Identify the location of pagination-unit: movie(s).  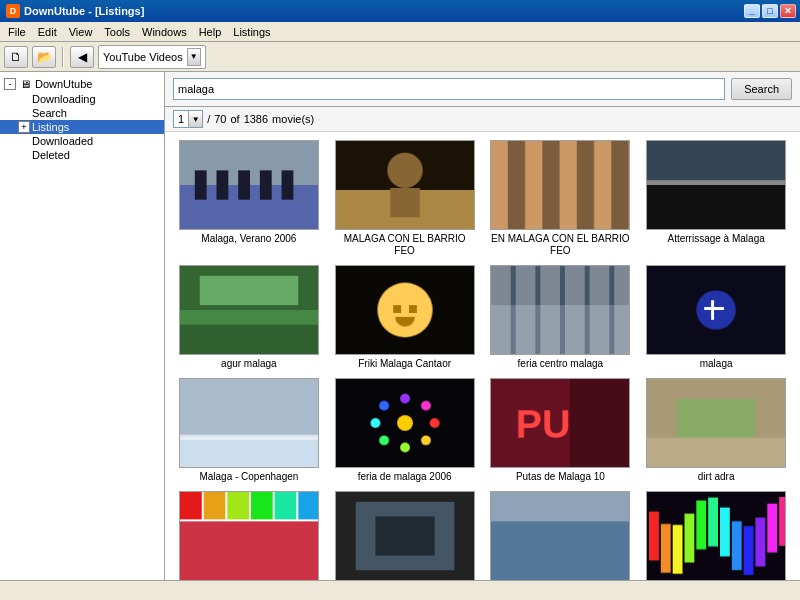
(293, 119).